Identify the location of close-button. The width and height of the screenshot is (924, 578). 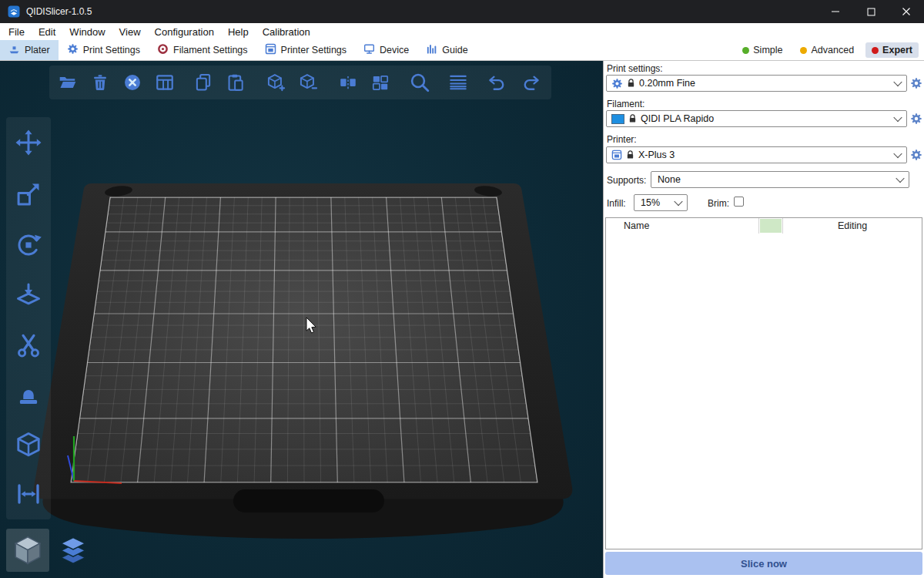
(906, 12).